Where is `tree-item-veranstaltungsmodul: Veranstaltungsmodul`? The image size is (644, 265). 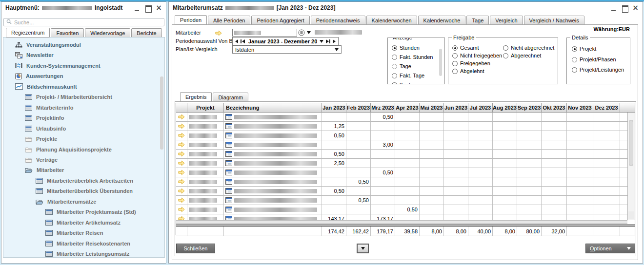
tree-item-veranstaltungsmodul: Veranstaltungsmodul is located at coordinates (48, 45).